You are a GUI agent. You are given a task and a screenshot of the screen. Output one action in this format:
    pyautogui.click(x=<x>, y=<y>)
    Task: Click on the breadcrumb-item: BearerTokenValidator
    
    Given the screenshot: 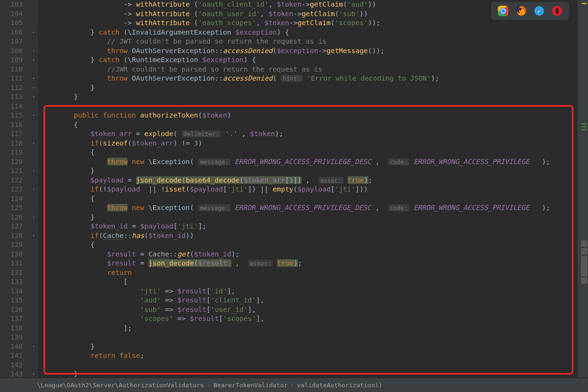 What is the action you would take?
    pyautogui.click(x=250, y=385)
    